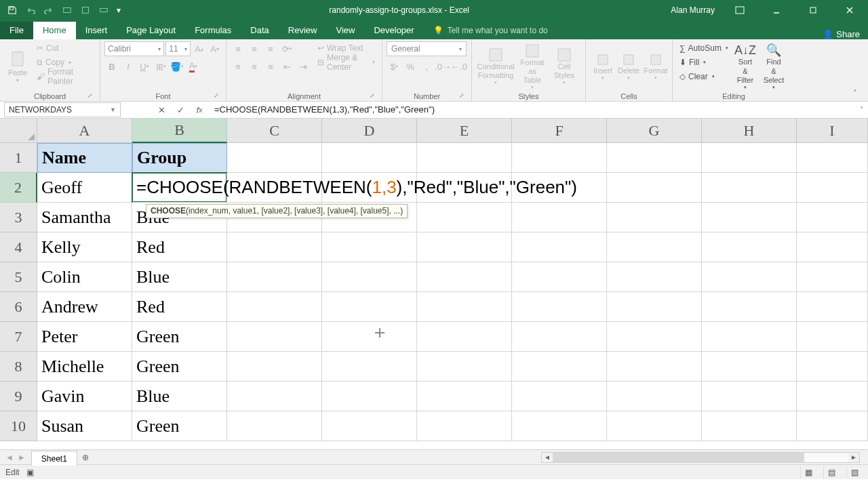 The image size is (868, 488). I want to click on increase-indent-icon: ⇥, so click(303, 66).